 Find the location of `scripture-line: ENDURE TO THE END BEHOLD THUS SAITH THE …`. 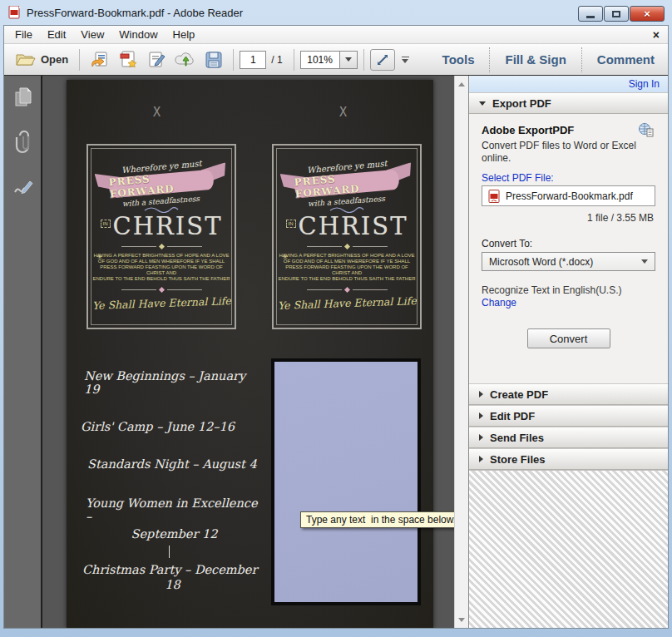

scripture-line: ENDURE TO THE END BEHOLD THUS SAITH THE … is located at coordinates (347, 279).